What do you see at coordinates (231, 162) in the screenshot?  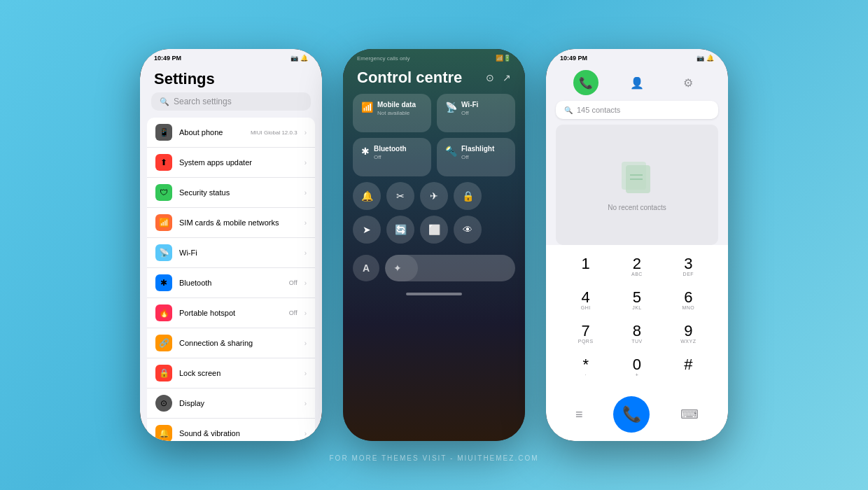 I see `settings-item-system-apps: ⬆ System apps updater ›` at bounding box center [231, 162].